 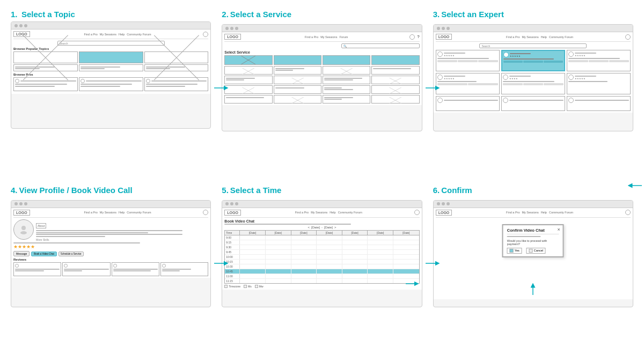 What do you see at coordinates (512, 251) in the screenshot?
I see `yes-checkbox` at bounding box center [512, 251].